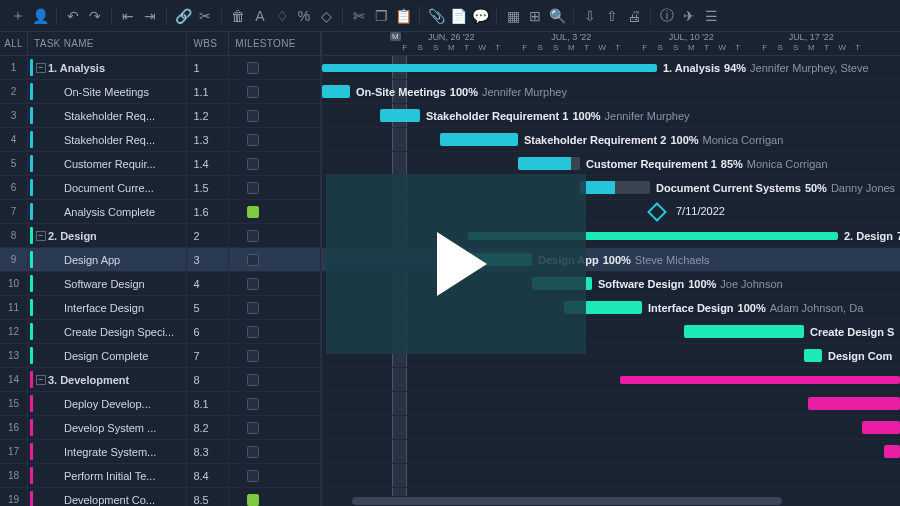  I want to click on gantt-bar: Design Com, so click(813, 356).